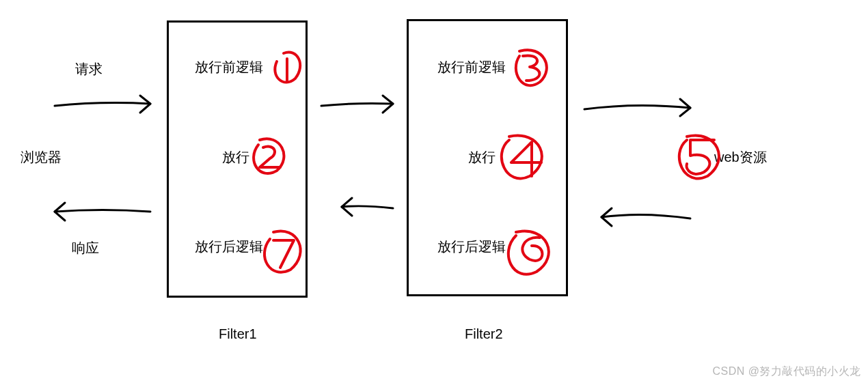 The width and height of the screenshot is (868, 383). Describe the element at coordinates (229, 247) in the screenshot. I see `filter1-post-label: 放行后逻辑` at that location.